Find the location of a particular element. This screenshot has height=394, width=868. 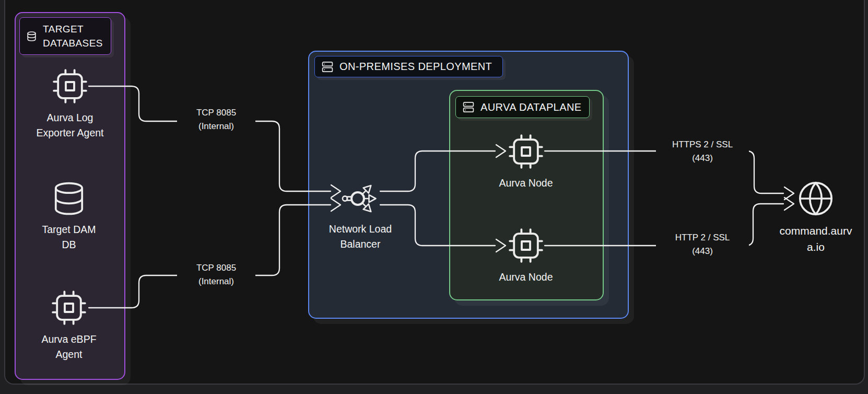

node-label: Target DAM DB is located at coordinates (69, 237).